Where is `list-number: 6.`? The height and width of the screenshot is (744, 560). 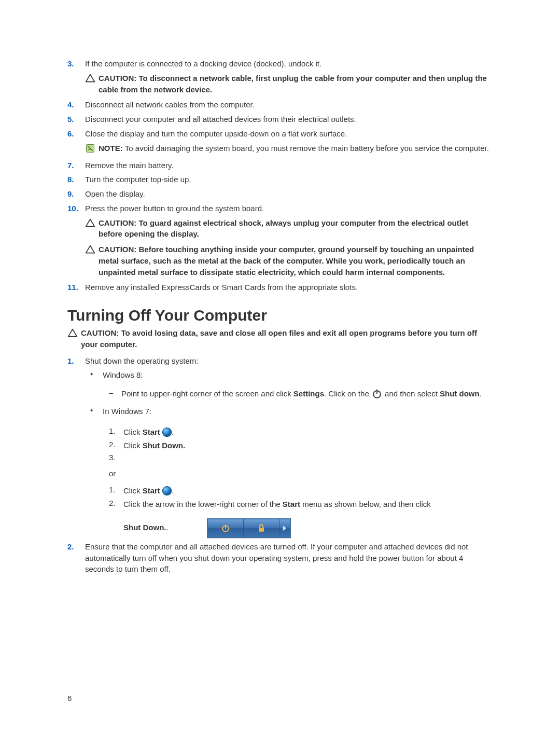 list-number: 6. is located at coordinates (76, 134).